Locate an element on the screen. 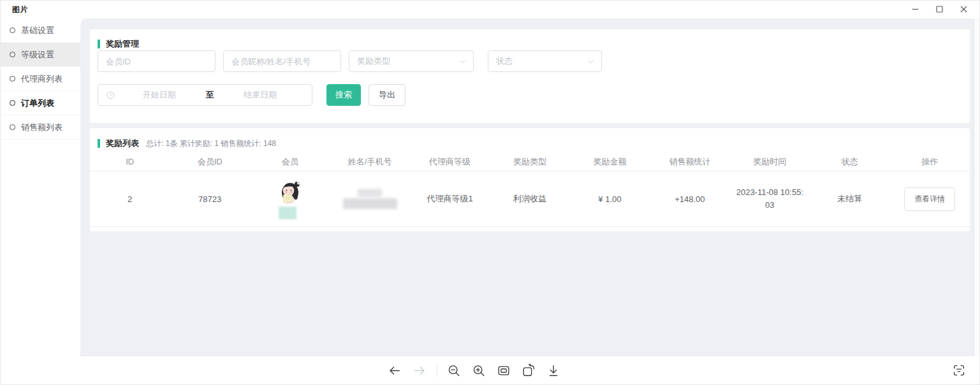  table-summary-stats: 总计: 1条 累计奖励: 1 销售额统计: 148 is located at coordinates (211, 144).